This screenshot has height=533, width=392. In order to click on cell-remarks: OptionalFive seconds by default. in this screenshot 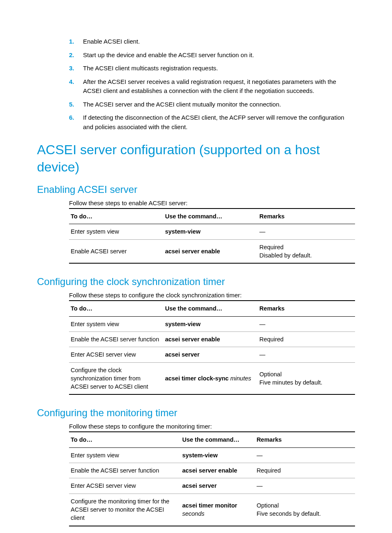, I will do `click(305, 510)`.